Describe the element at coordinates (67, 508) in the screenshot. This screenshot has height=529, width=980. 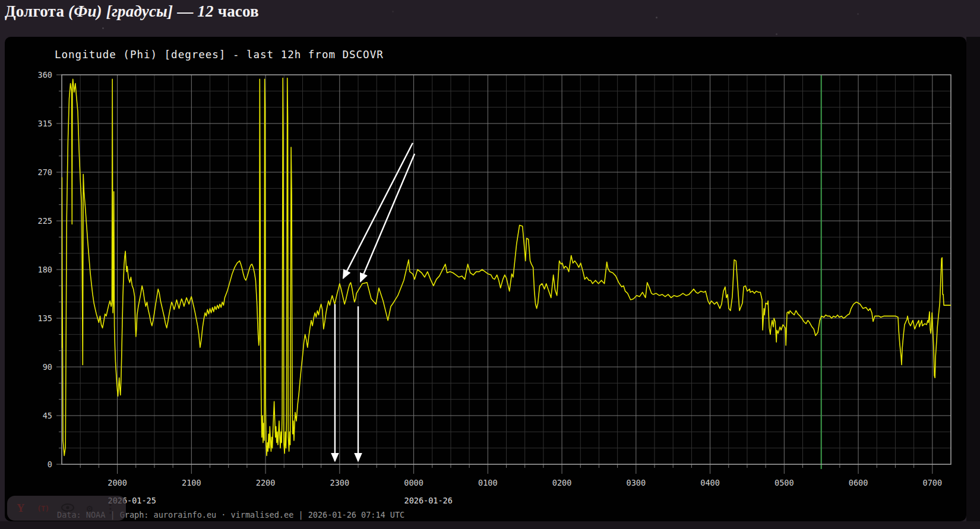
I see `floating-toolbar: Y (T) ⚙ ⋮` at that location.